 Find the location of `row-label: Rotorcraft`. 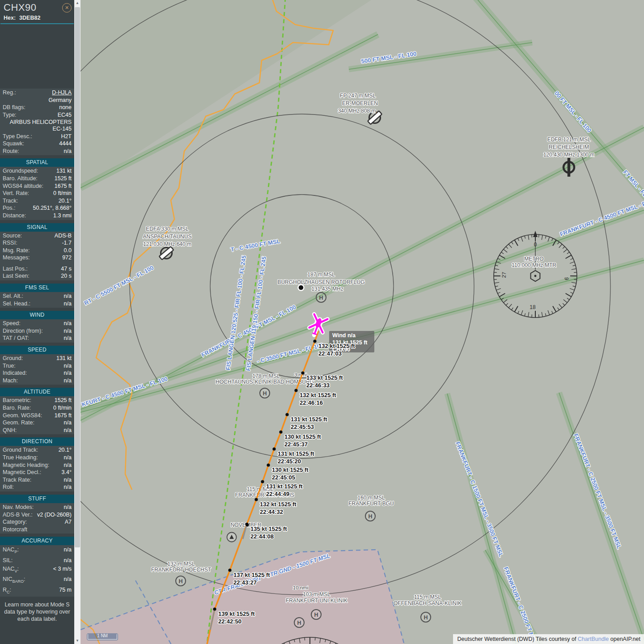

row-label: Rotorcraft is located at coordinates (15, 530).